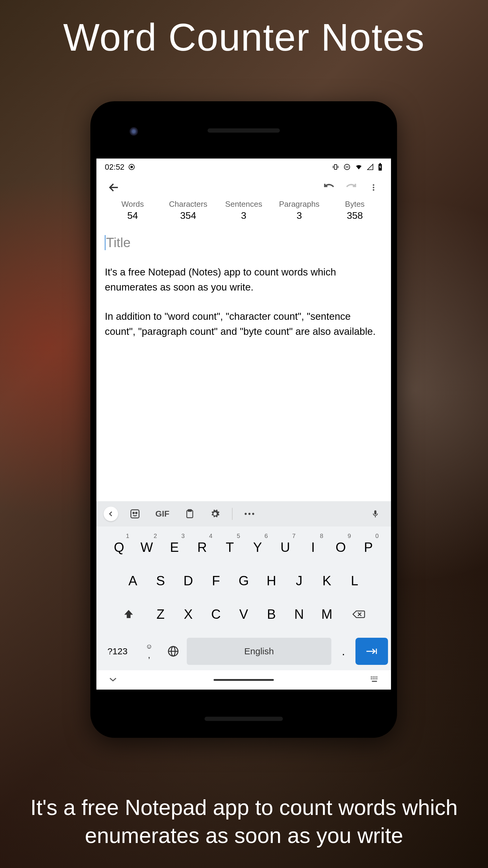 Image resolution: width=488 pixels, height=868 pixels. What do you see at coordinates (299, 581) in the screenshot?
I see `key-j: J` at bounding box center [299, 581].